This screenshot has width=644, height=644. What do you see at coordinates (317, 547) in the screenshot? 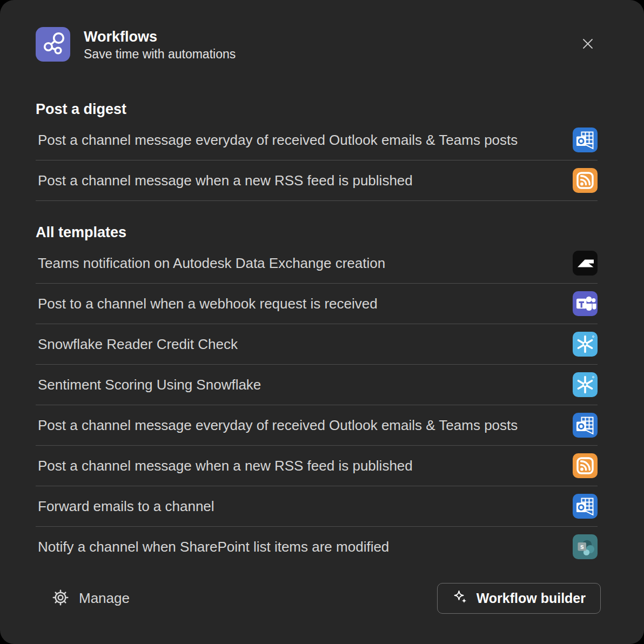
I see `list-item: Notify a channel when SharePoint list it…` at bounding box center [317, 547].